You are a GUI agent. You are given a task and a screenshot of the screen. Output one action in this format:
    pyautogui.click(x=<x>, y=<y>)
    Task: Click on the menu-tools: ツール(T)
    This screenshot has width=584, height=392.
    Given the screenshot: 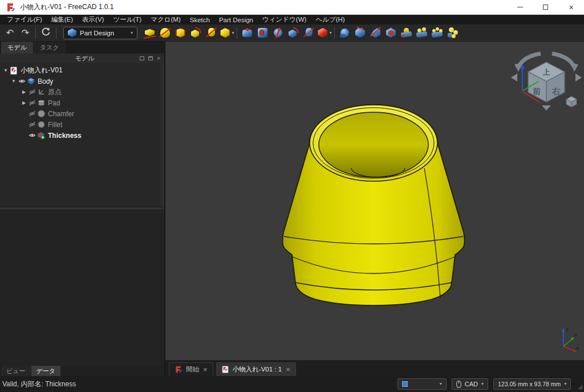 What is the action you would take?
    pyautogui.click(x=127, y=19)
    